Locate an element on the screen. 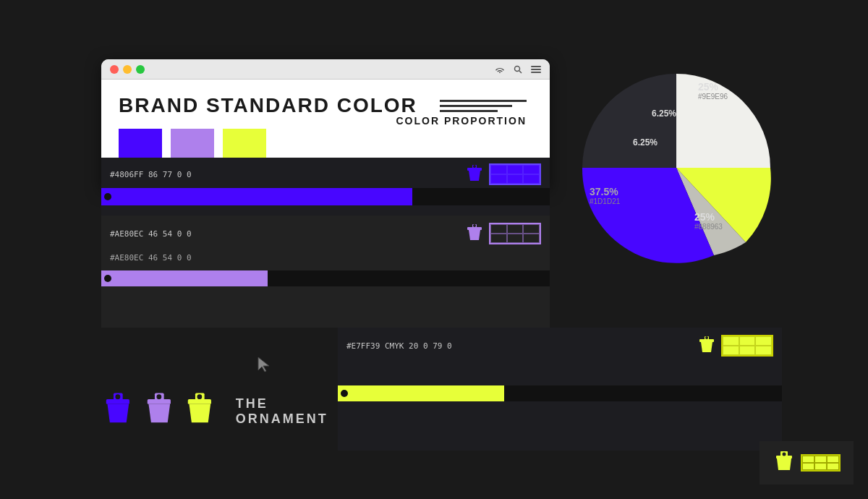  yellow-icons is located at coordinates (736, 346).